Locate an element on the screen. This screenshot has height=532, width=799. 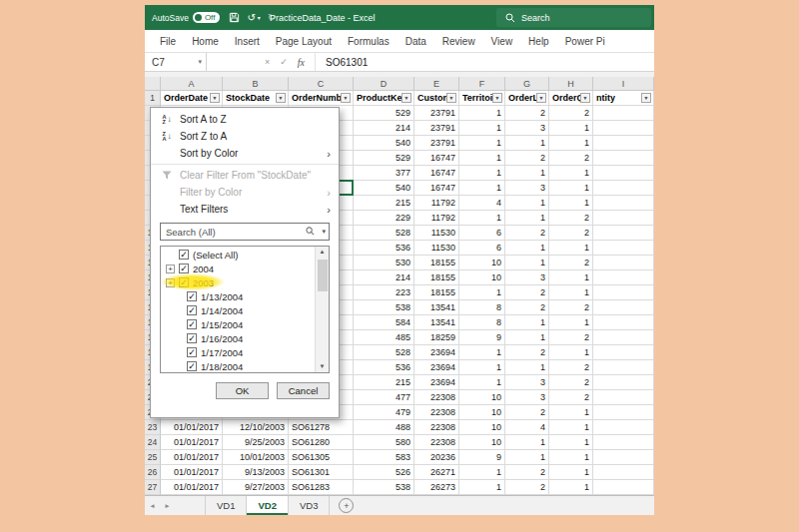
cancel-entry-icon: × is located at coordinates (268, 62).